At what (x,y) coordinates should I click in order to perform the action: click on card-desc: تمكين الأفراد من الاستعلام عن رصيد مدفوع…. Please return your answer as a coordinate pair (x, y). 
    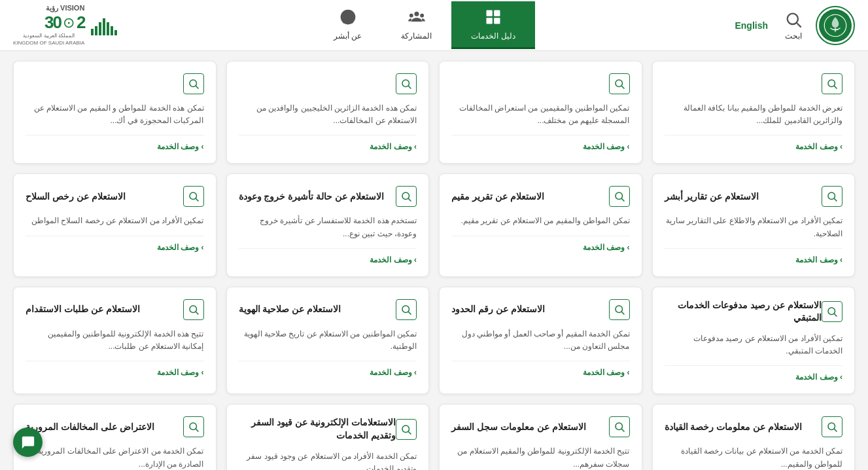
    Looking at the image, I should click on (754, 345).